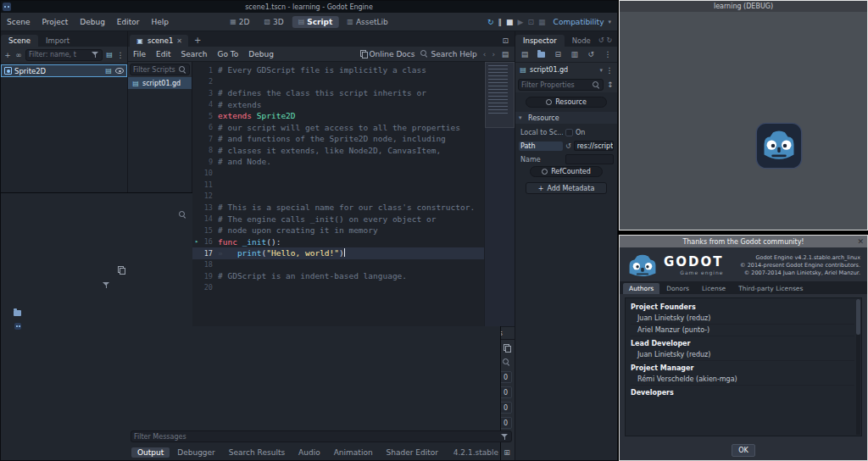  I want to click on editor-counter-button: !0, so click(256, 423).